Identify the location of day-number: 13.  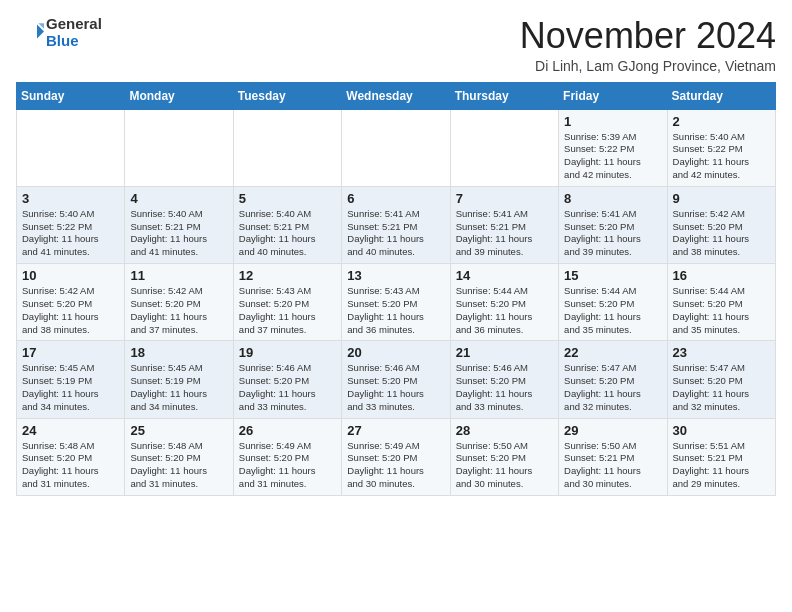
(396, 276).